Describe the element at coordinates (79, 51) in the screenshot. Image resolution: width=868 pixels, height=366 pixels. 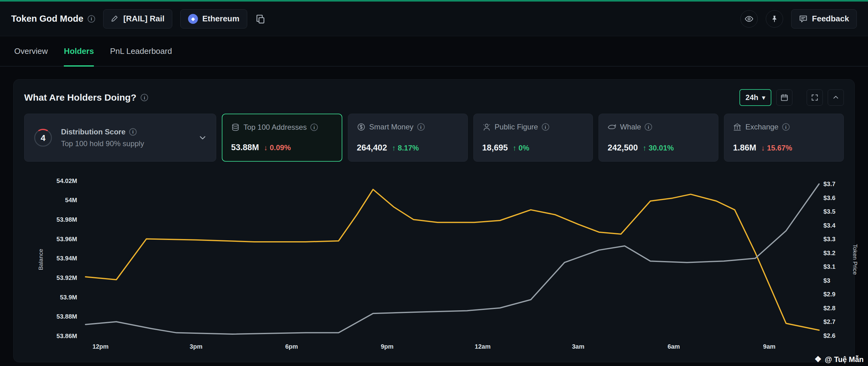
I see `tab-holders: Holders` at that location.